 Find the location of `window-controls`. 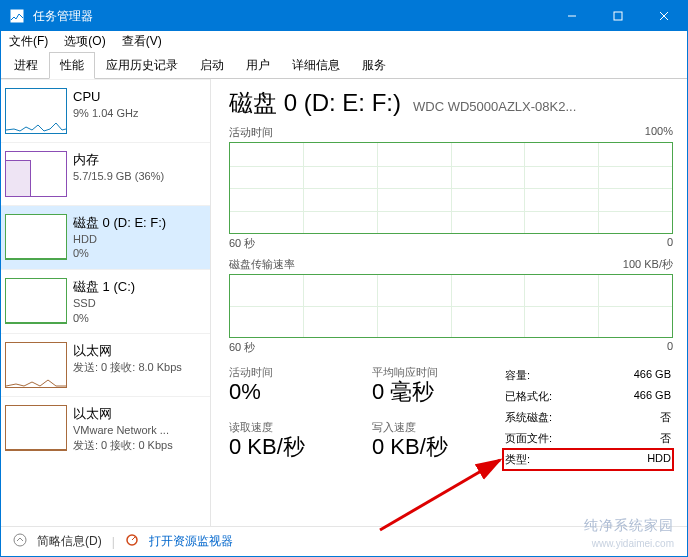

window-controls is located at coordinates (618, 16).